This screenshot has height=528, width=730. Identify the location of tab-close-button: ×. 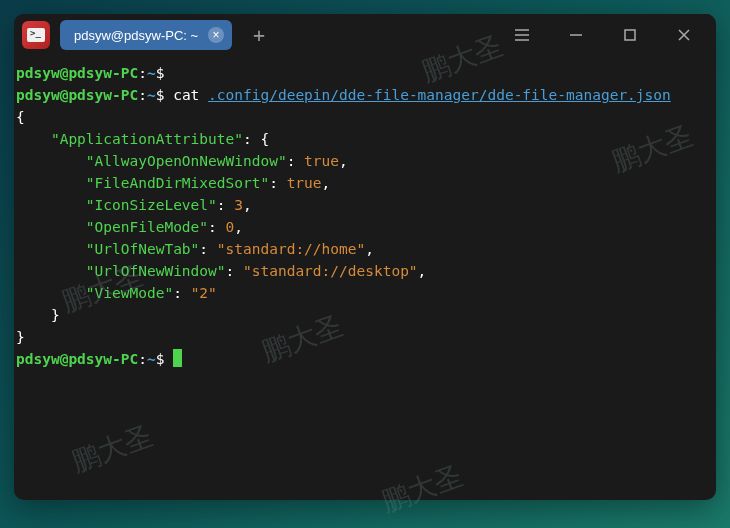
(216, 35).